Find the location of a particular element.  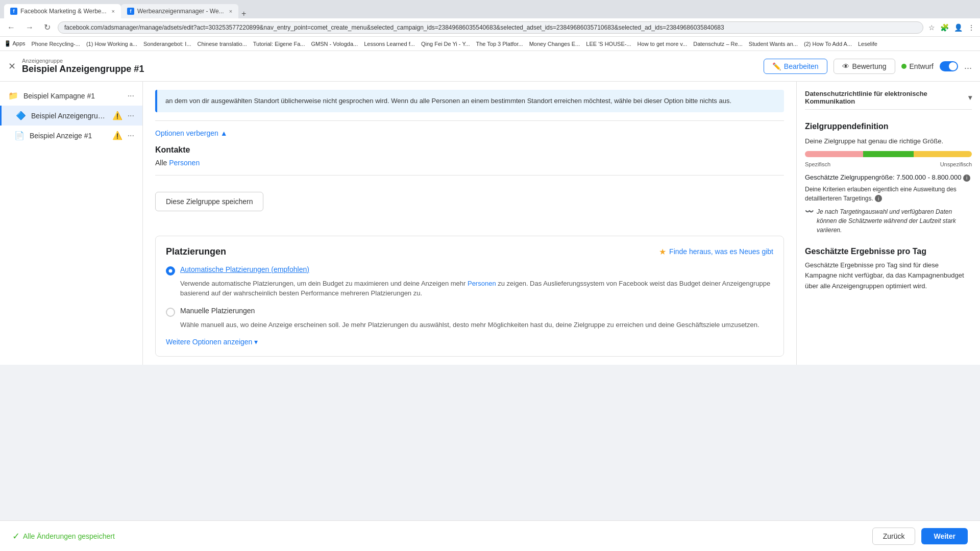

sidebar-label-anzeige: Beispiel Anzeige #1 is located at coordinates (68, 136).